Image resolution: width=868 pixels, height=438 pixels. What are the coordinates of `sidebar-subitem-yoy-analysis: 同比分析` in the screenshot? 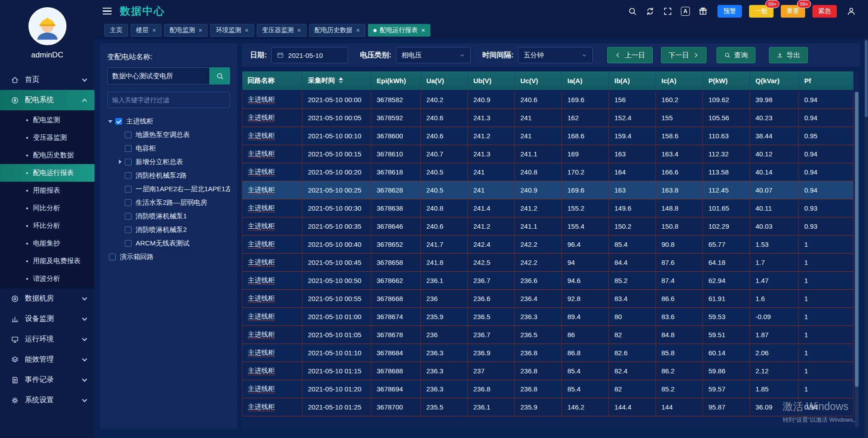 It's located at (47, 208).